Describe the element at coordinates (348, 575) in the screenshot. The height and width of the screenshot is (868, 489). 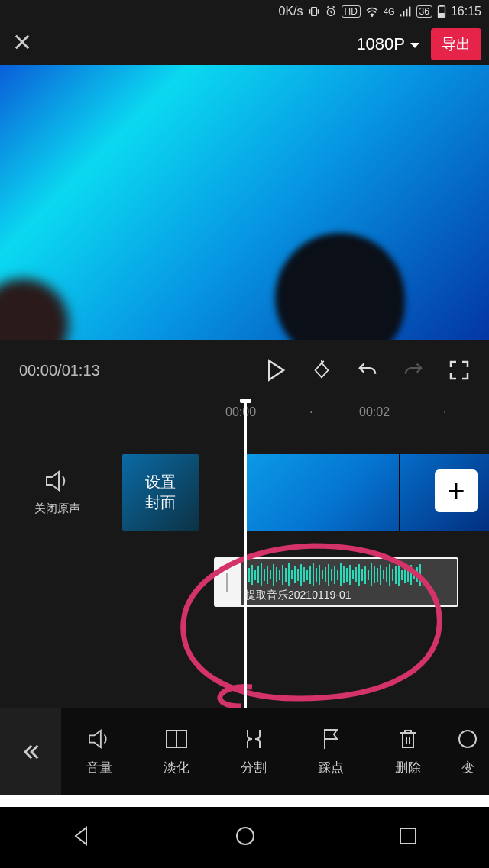
I see `audio-waveform` at that location.